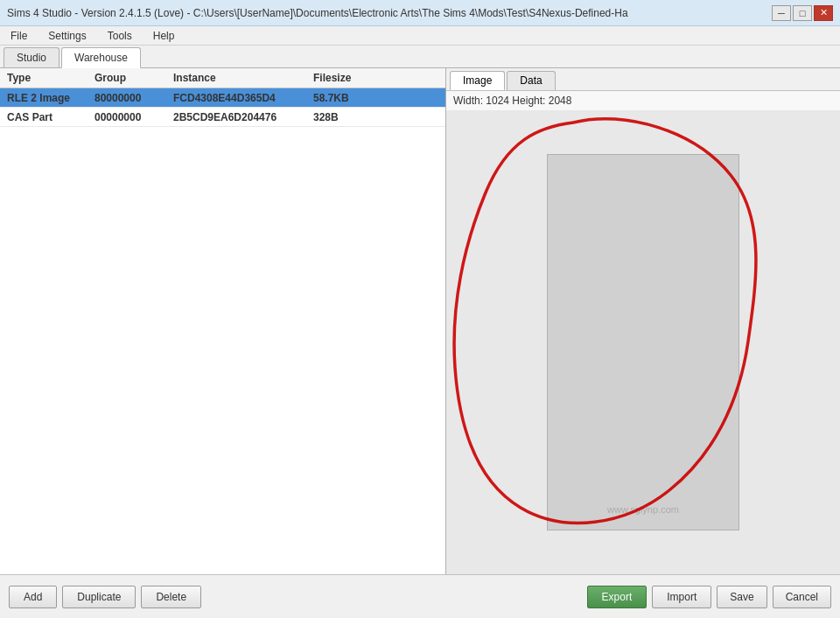  Describe the element at coordinates (420, 36) in the screenshot. I see `menu-bar: File Settings Tools Help` at that location.